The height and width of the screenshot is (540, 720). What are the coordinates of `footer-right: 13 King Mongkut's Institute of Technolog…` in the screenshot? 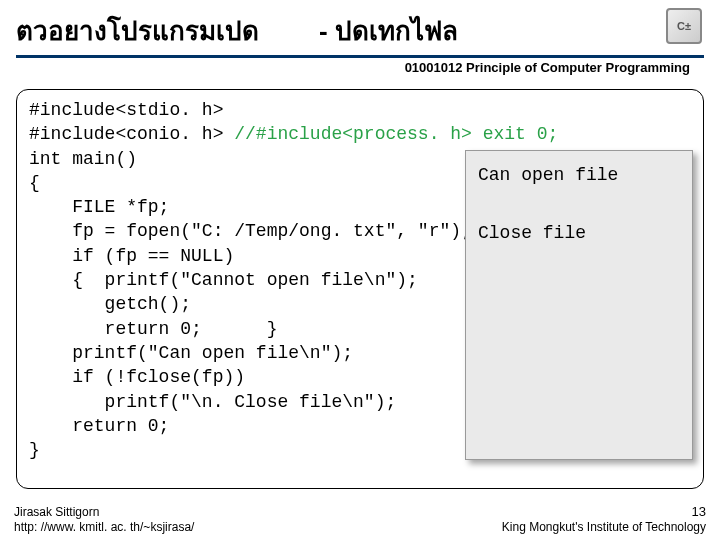 It's located at (604, 520).